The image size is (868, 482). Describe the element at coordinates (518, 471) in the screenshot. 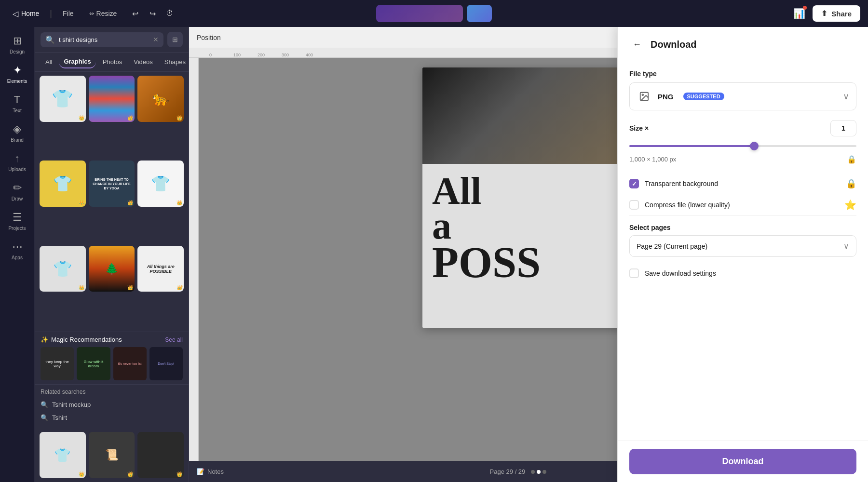

I see `page-nav: Page 29 / 29` at that location.